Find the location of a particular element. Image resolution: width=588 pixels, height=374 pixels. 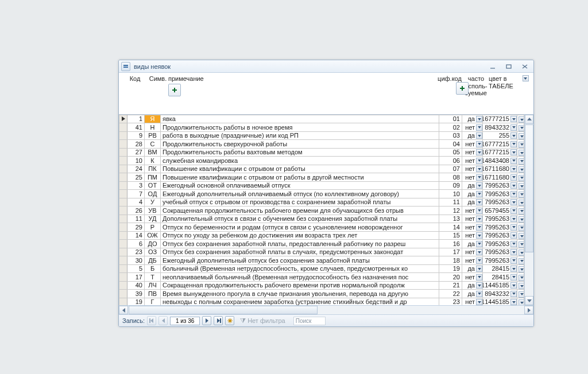

cell-num: 23 is located at coordinates (451, 302).